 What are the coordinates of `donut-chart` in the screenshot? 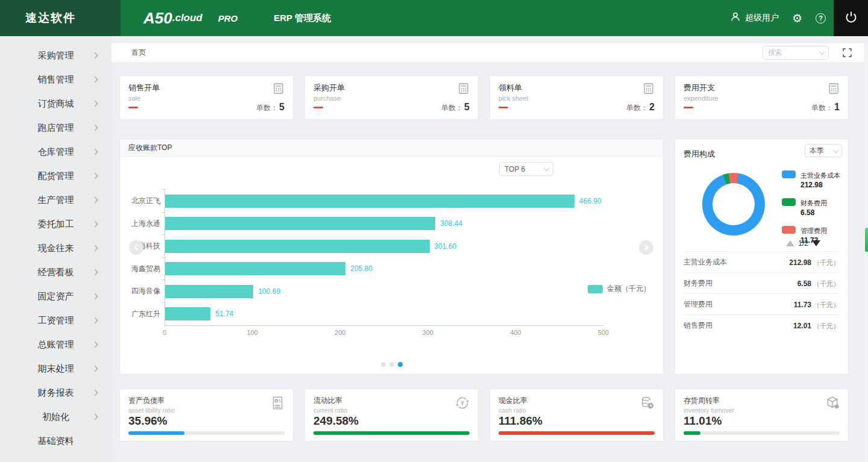 It's located at (734, 204).